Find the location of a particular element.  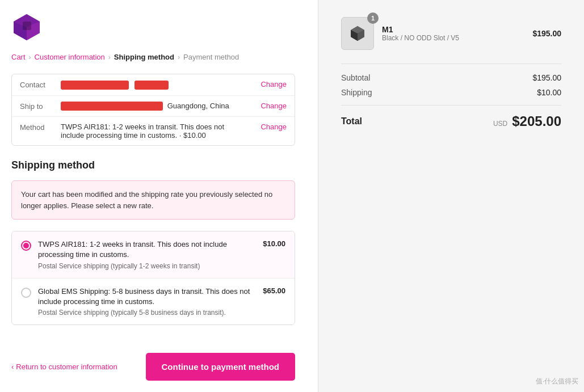

cart-image-wrap: 1 is located at coordinates (358, 33).